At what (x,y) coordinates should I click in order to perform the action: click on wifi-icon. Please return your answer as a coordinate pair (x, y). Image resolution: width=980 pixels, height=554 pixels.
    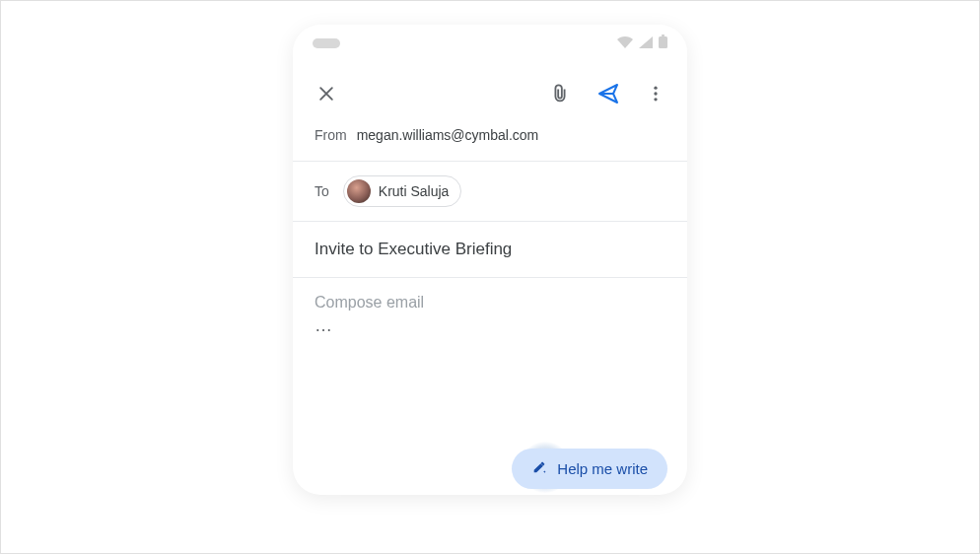
    Looking at the image, I should click on (625, 43).